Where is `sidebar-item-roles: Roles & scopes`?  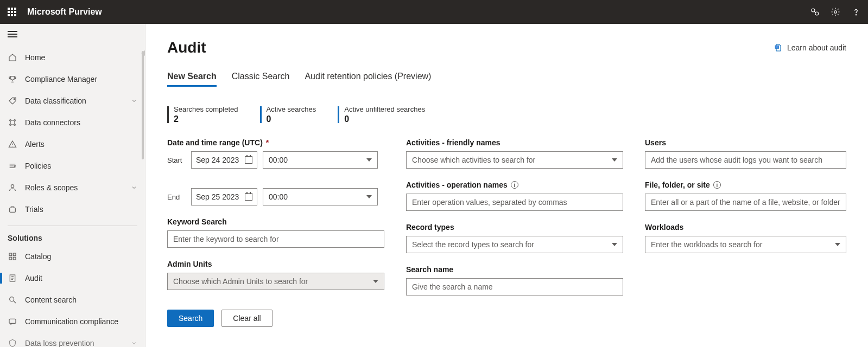 sidebar-item-roles: Roles & scopes is located at coordinates (73, 188).